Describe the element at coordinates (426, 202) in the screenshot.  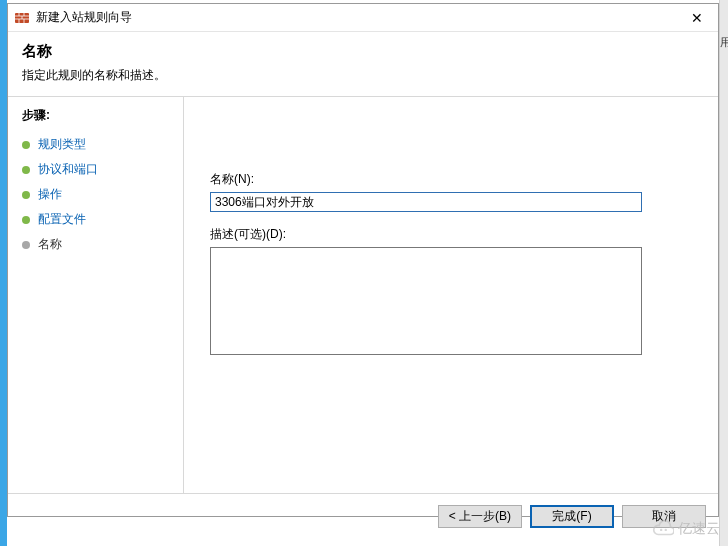
I see `name-input` at that location.